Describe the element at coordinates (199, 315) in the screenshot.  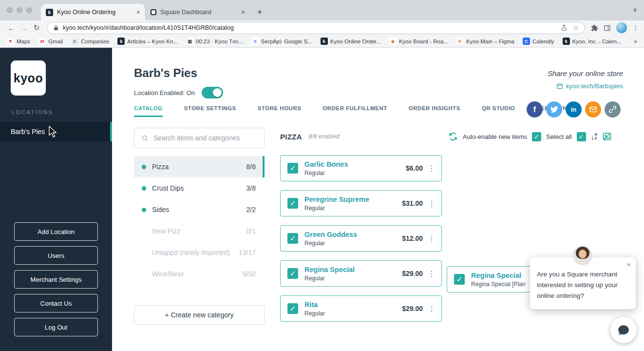
I see `create-category-button: + Create new category` at that location.